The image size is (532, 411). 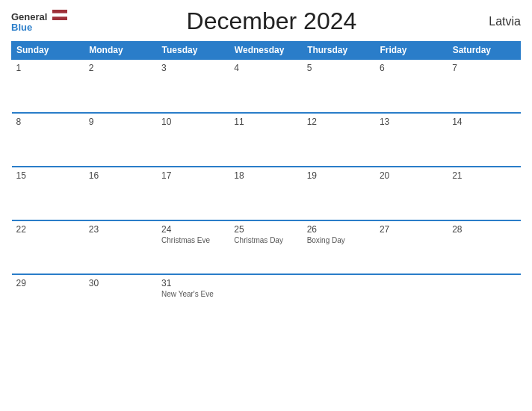 I want to click on calendar-title: December 2024, so click(x=272, y=21).